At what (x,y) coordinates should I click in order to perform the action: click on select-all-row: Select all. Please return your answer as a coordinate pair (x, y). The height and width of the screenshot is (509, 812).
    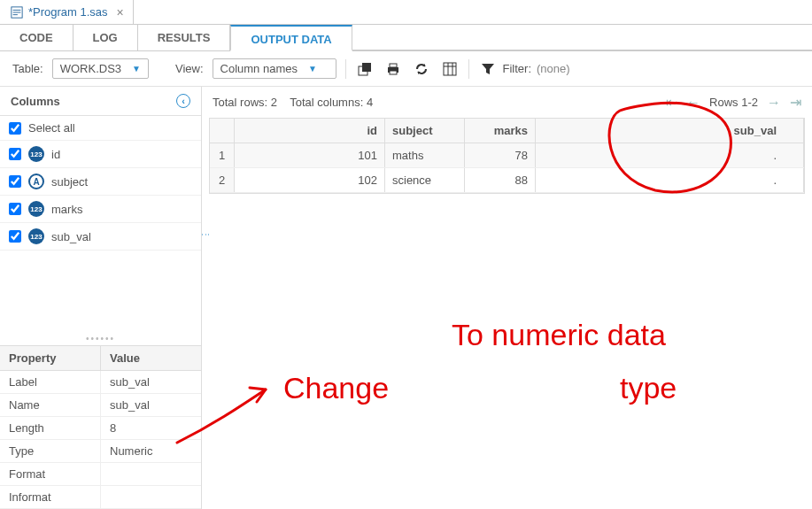
    Looking at the image, I should click on (101, 128).